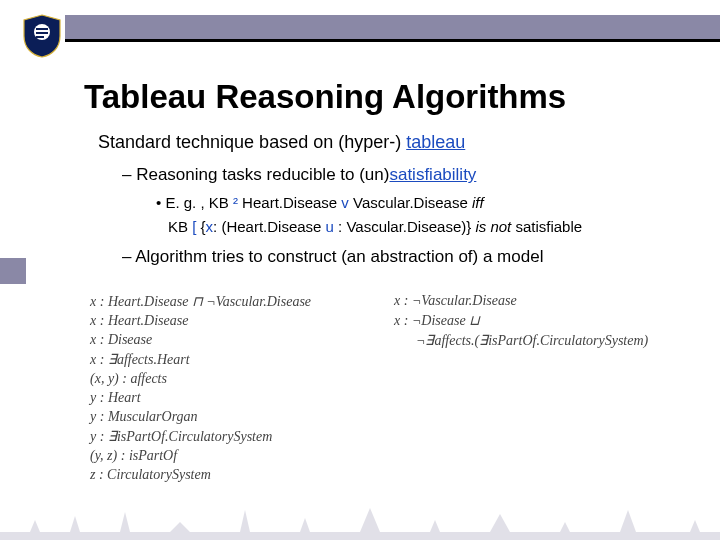 The height and width of the screenshot is (540, 720). What do you see at coordinates (493, 226) in the screenshot?
I see `text-isnot: is not` at bounding box center [493, 226].